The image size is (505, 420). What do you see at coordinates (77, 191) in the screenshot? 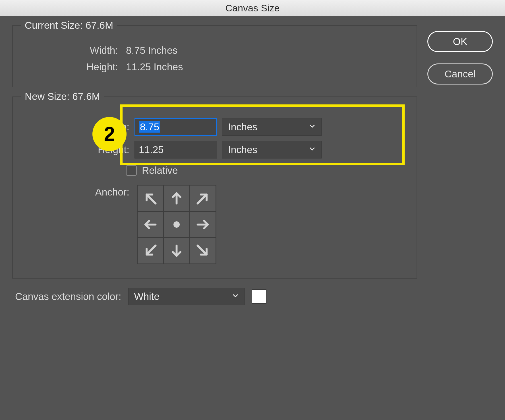
I see `anchor-label: Anchor:` at bounding box center [77, 191].